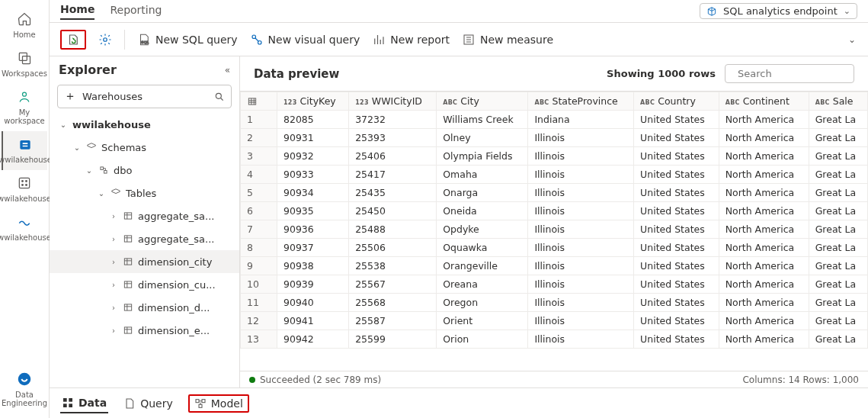 This screenshot has height=418, width=868. I want to click on row-number-header, so click(259, 101).